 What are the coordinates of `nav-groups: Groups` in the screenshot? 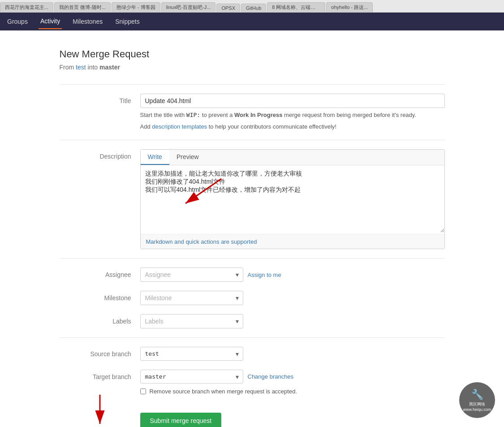 It's located at (17, 22).